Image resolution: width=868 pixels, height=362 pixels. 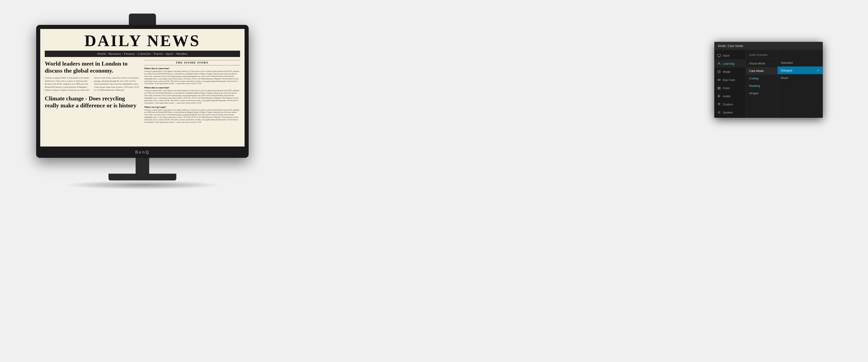 I want to click on audio-scenario-header: Audio Scenario, so click(x=762, y=55).